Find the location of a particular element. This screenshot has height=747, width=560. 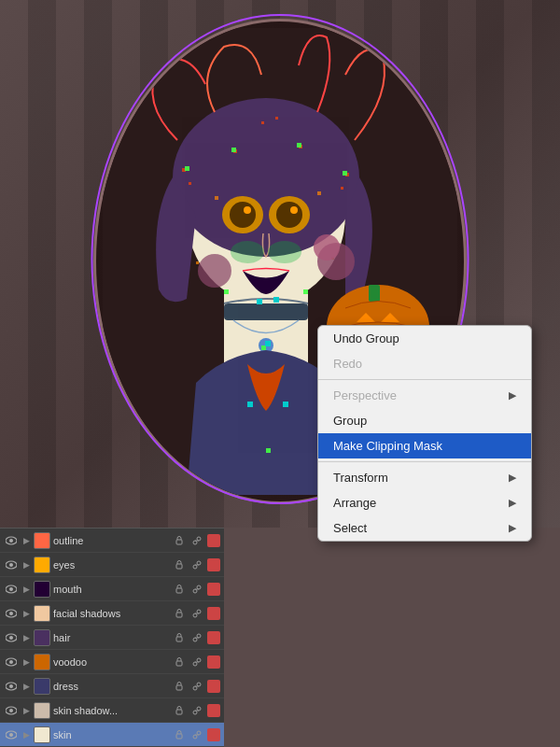

menu-label-perspective: Perspective is located at coordinates (365, 396).